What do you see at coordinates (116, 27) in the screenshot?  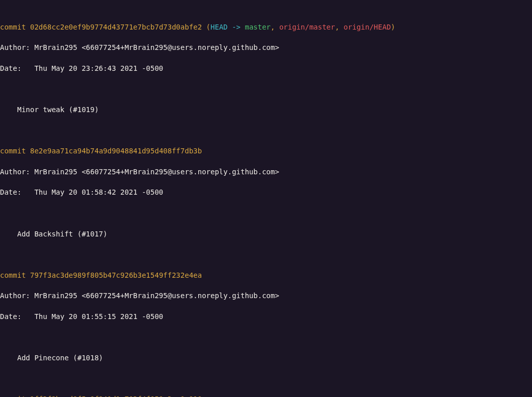 I see `commit-hash: 02d68cc2e0ef9b9774d43771e7bcb7d73d0abfe2` at bounding box center [116, 27].